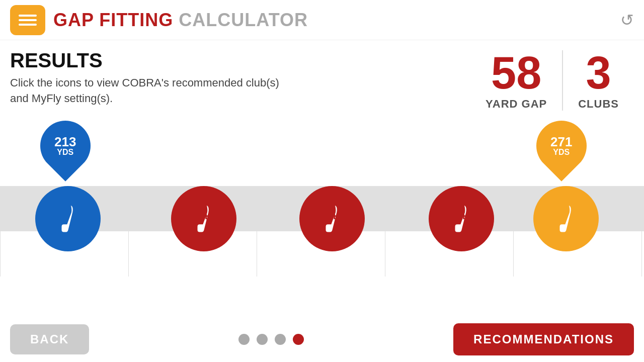 The height and width of the screenshot is (362, 644). What do you see at coordinates (240, 20) in the screenshot?
I see `title-calc: CALCULATOR` at bounding box center [240, 20].